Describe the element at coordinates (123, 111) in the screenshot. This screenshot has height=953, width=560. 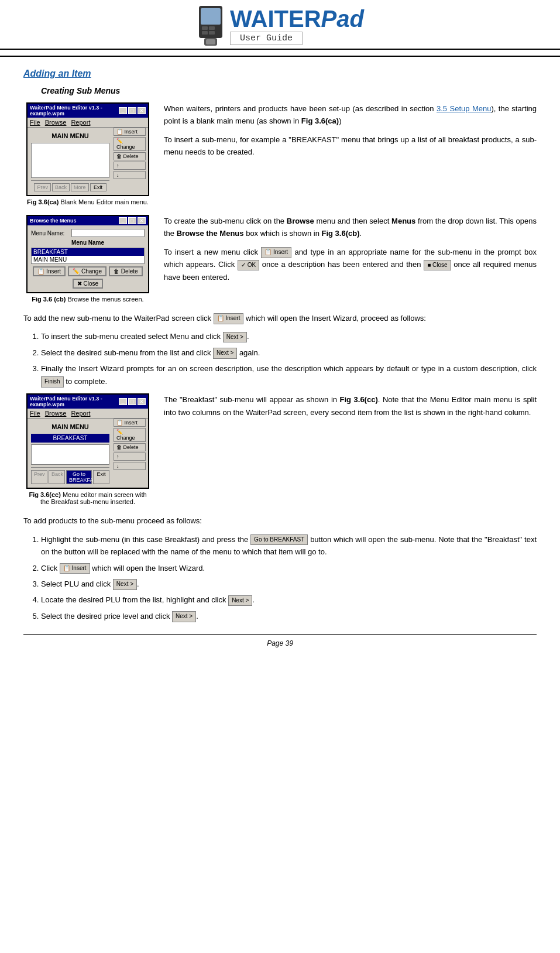
I see `minimize-btn: _` at that location.